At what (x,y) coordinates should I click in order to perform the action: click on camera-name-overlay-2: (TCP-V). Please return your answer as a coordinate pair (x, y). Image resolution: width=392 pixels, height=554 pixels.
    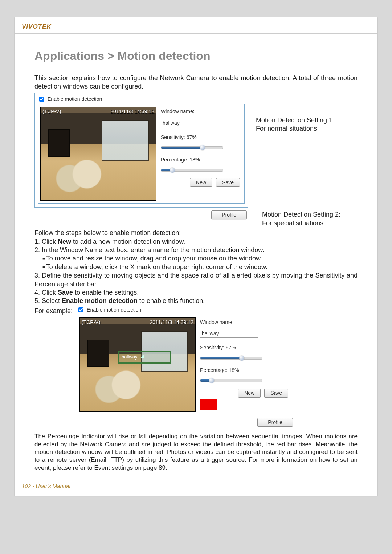
    Looking at the image, I should click on (91, 322).